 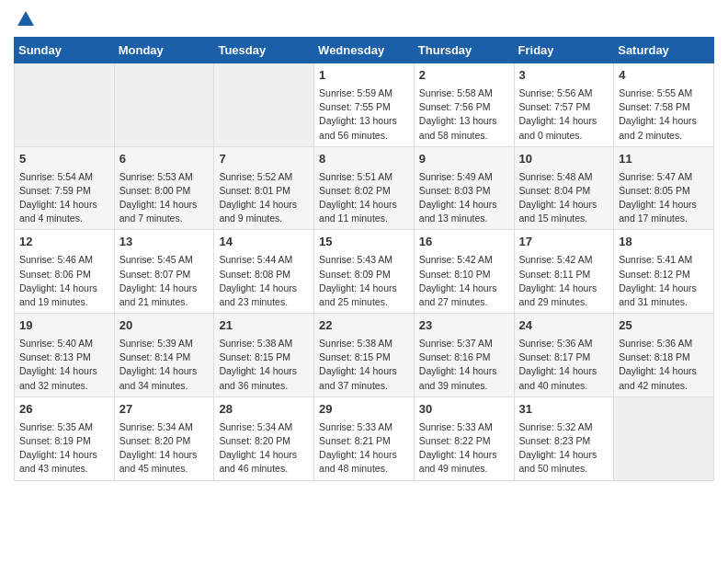 What do you see at coordinates (564, 105) in the screenshot?
I see `day-cell: 3Sunrise: 5:56 AMSunset: 7:57 PMDaylight…` at bounding box center [564, 105].